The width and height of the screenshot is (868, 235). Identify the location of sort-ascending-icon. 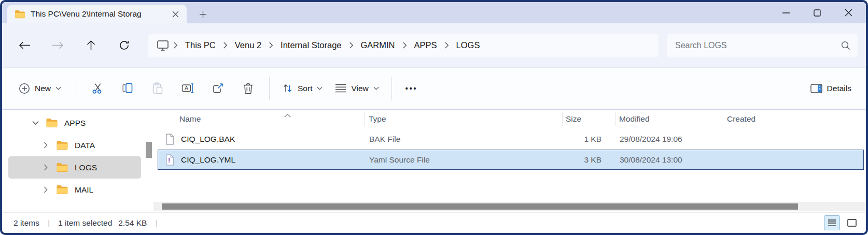
(287, 115).